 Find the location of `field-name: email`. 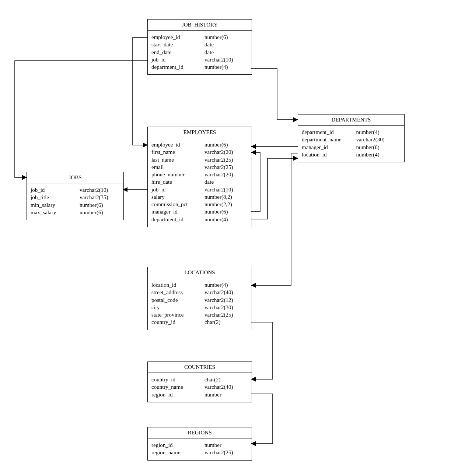

field-name: email is located at coordinates (178, 167).